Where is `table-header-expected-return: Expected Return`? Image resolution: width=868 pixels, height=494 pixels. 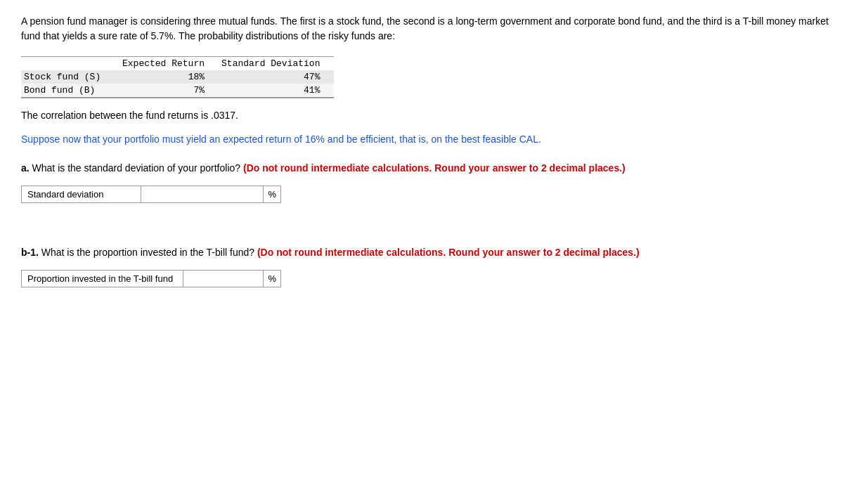
table-header-expected-return: Expected Return is located at coordinates (169, 64).